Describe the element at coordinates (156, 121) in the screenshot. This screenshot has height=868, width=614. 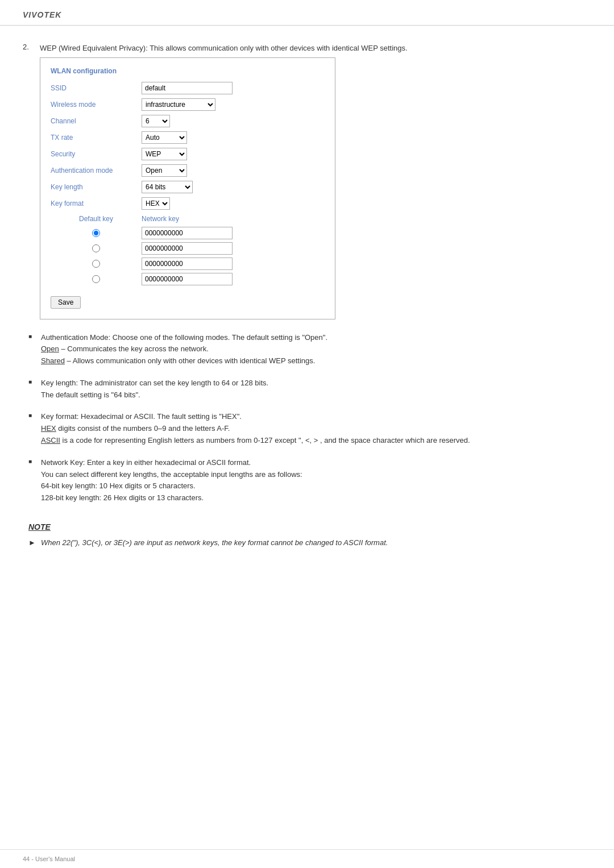
I see `channel-select: 6` at that location.